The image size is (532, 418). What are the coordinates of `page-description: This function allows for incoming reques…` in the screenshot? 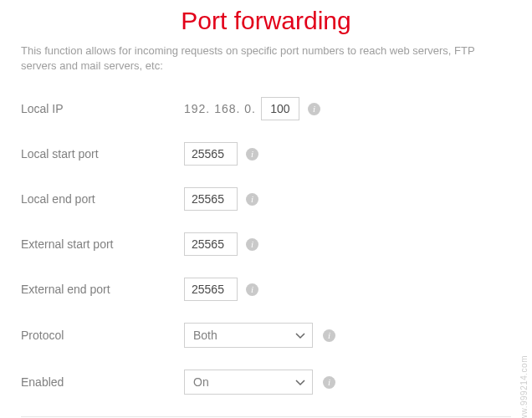 It's located at (266, 59).